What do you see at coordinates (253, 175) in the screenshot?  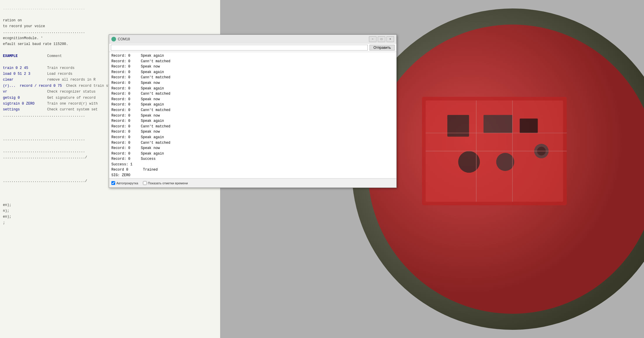 I see `output-line: SIG: ZERO` at bounding box center [253, 175].